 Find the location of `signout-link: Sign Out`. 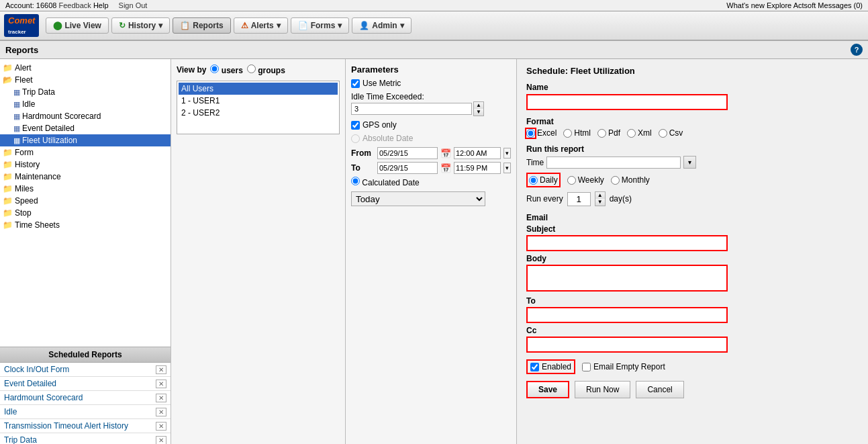

signout-link: Sign Out is located at coordinates (133, 5).